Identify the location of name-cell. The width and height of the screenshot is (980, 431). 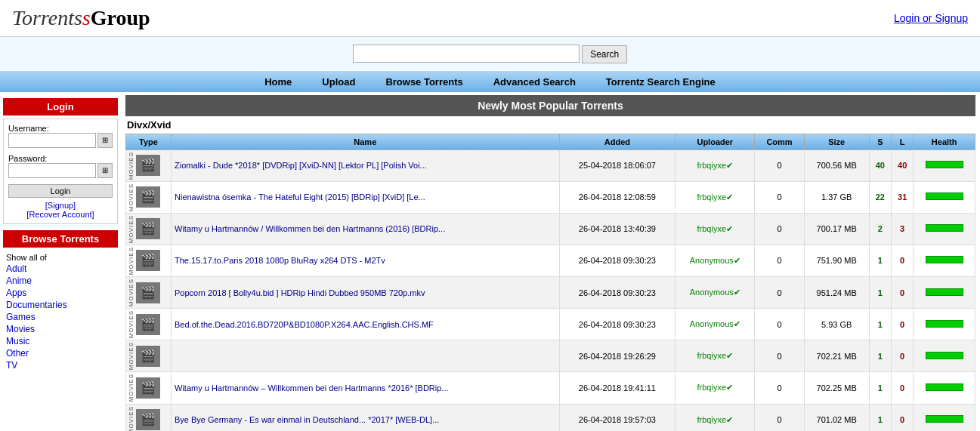
(366, 356).